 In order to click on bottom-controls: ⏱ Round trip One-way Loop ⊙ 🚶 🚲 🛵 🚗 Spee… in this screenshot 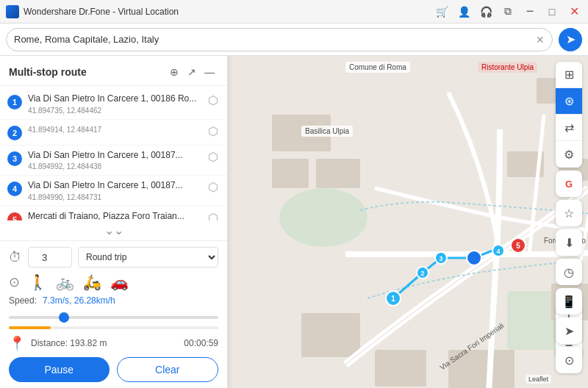, I will do `click(113, 315)`.